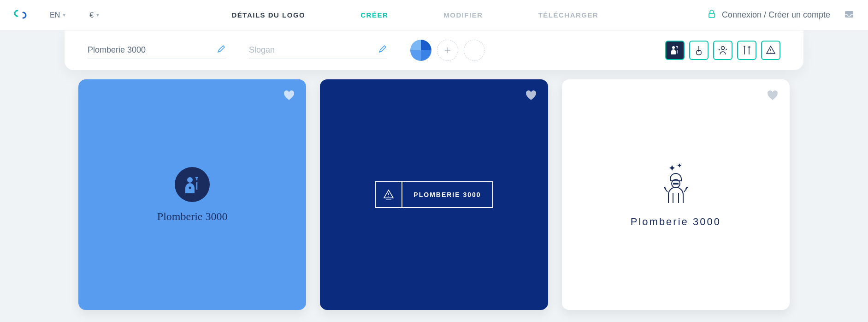  I want to click on icon-choice-warning, so click(771, 50).